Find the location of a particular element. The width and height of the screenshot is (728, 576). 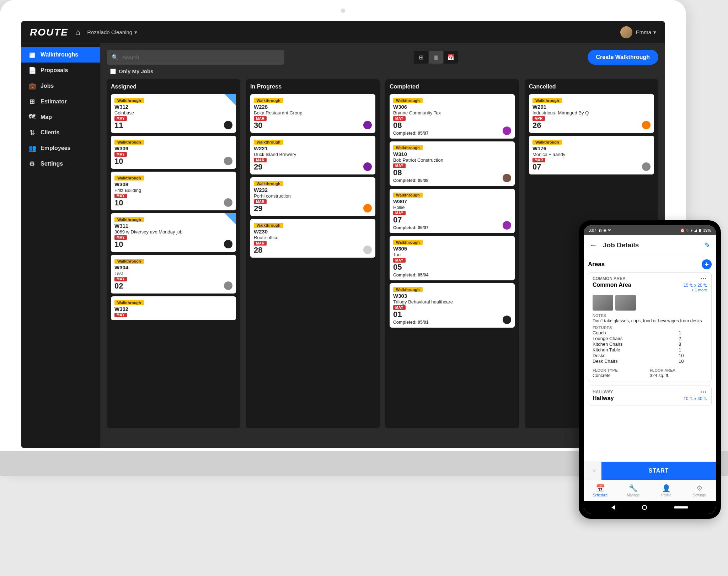

sidebar: ▦Walkthroughs📄Proposals💼Jobs⊞Estimator🗺M… is located at coordinates (61, 246).